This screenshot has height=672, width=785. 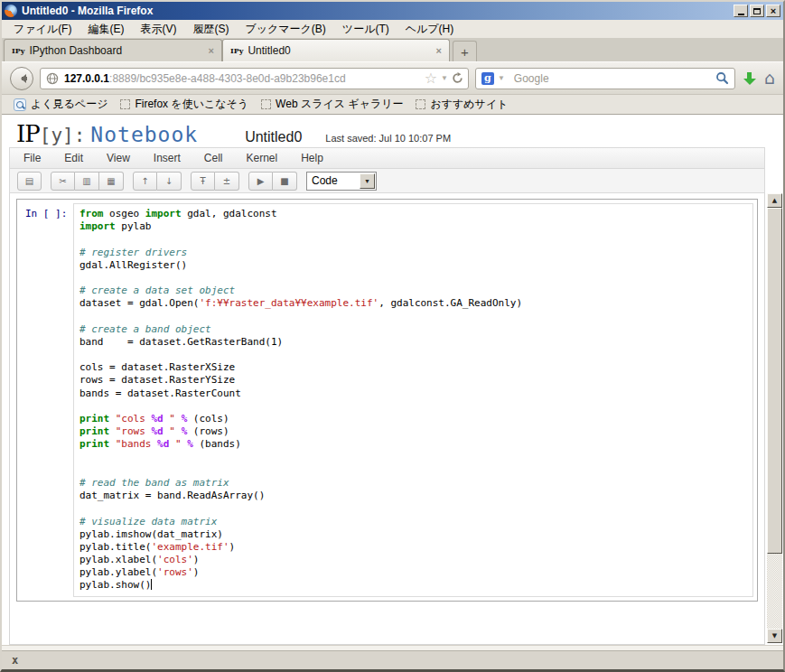 What do you see at coordinates (501, 78) in the screenshot?
I see `search-engine-dropdown-icon: ▼` at bounding box center [501, 78].